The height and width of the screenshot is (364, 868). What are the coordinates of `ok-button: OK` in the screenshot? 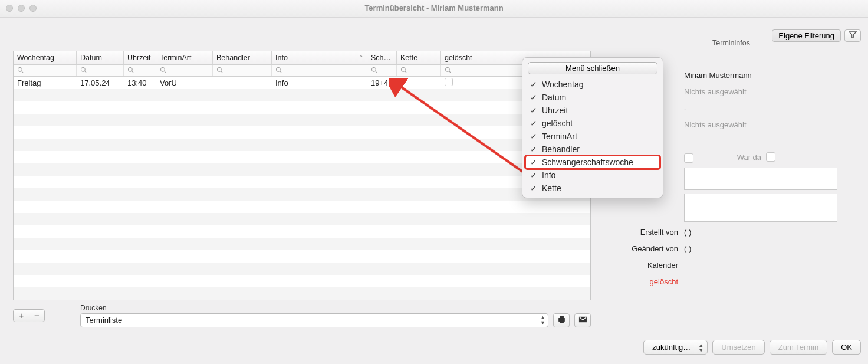 It's located at (847, 347).